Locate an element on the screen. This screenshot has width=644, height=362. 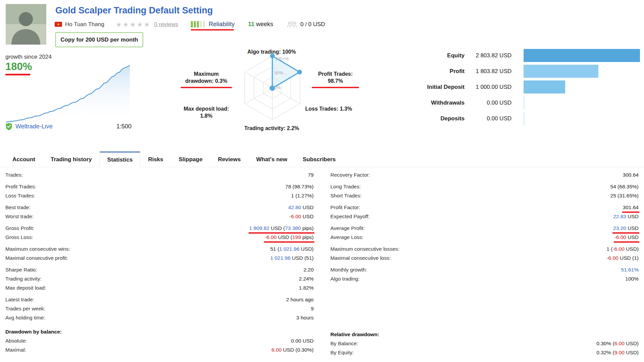
stats-group: Relative drawdown:By Balance:0.30% (6.00… is located at coordinates (484, 343).